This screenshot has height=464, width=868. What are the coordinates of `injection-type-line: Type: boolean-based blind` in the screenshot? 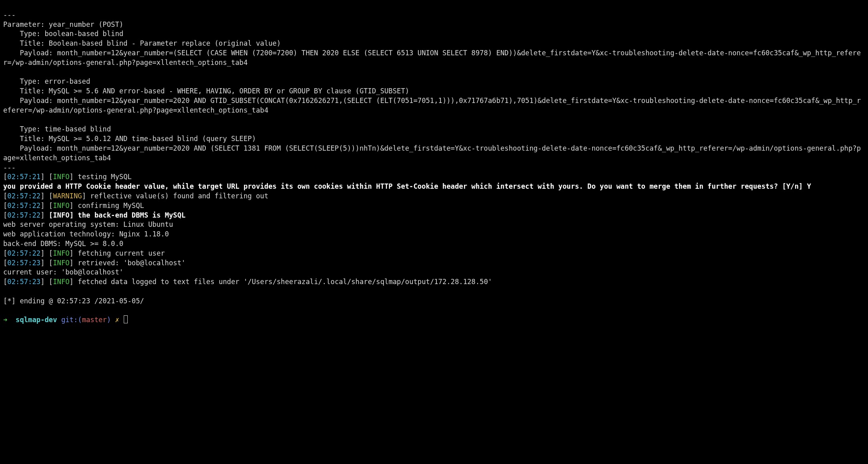 It's located at (63, 34).